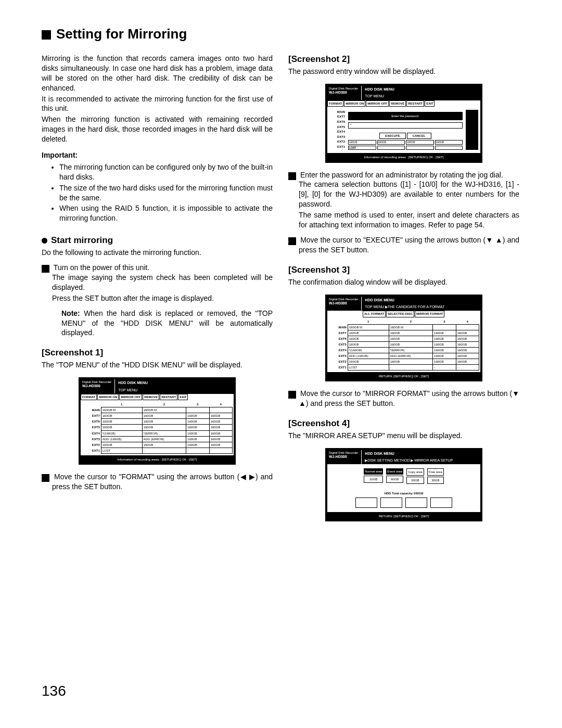 This screenshot has height=728, width=562. What do you see at coordinates (394, 479) in the screenshot?
I see `area-value: 90GB` at bounding box center [394, 479].